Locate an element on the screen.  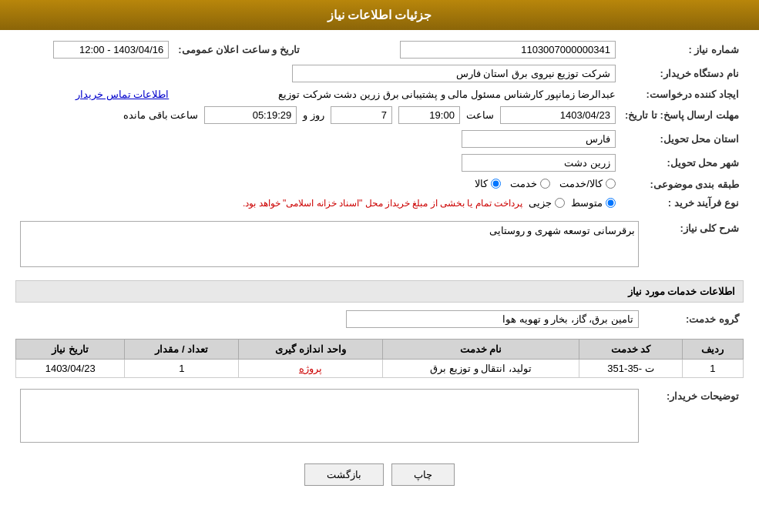
time-label-static: ساعت is located at coordinates (480, 115).